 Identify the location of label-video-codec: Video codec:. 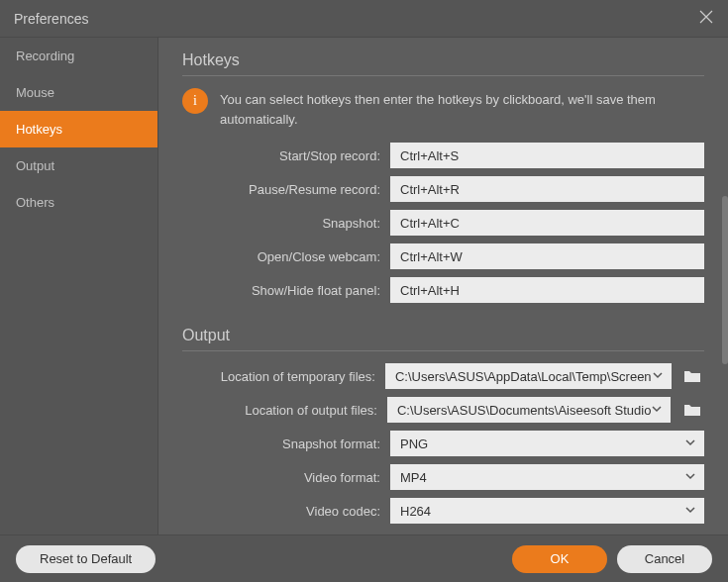
(281, 511).